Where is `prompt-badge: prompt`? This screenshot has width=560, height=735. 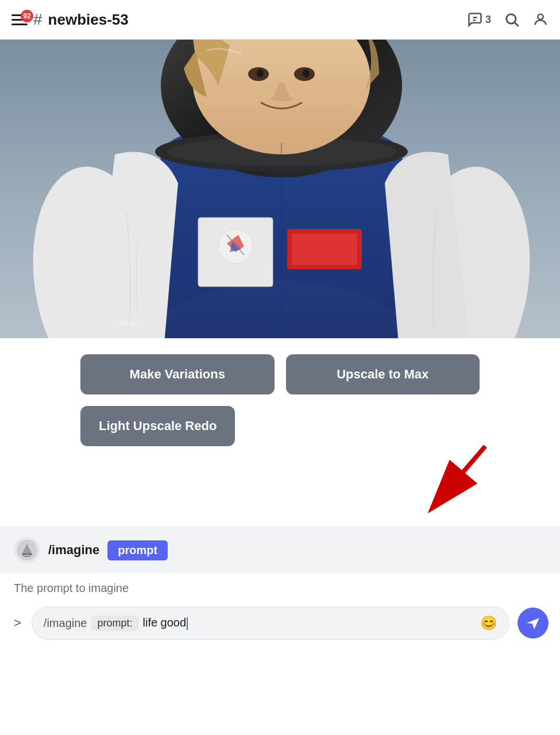
prompt-badge: prompt is located at coordinates (138, 550).